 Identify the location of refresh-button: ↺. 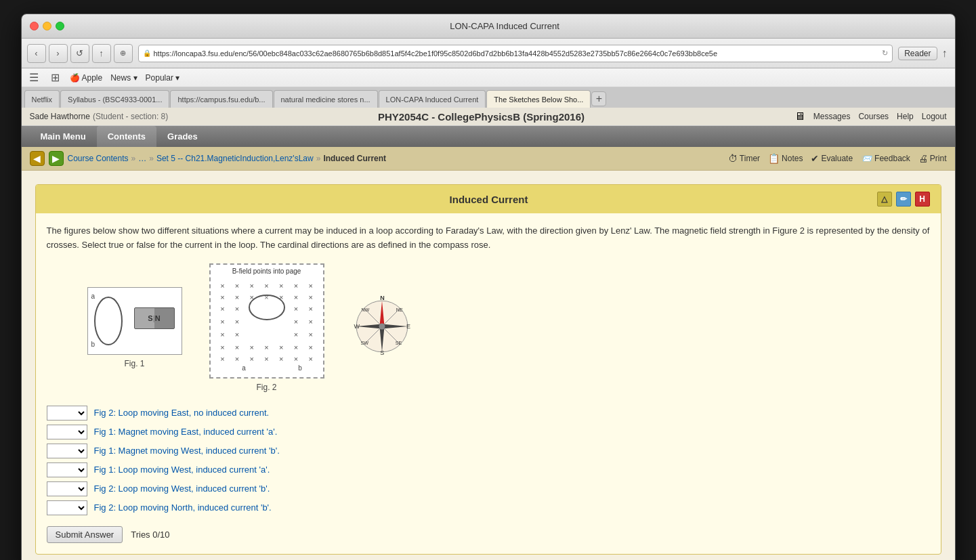
(80, 53).